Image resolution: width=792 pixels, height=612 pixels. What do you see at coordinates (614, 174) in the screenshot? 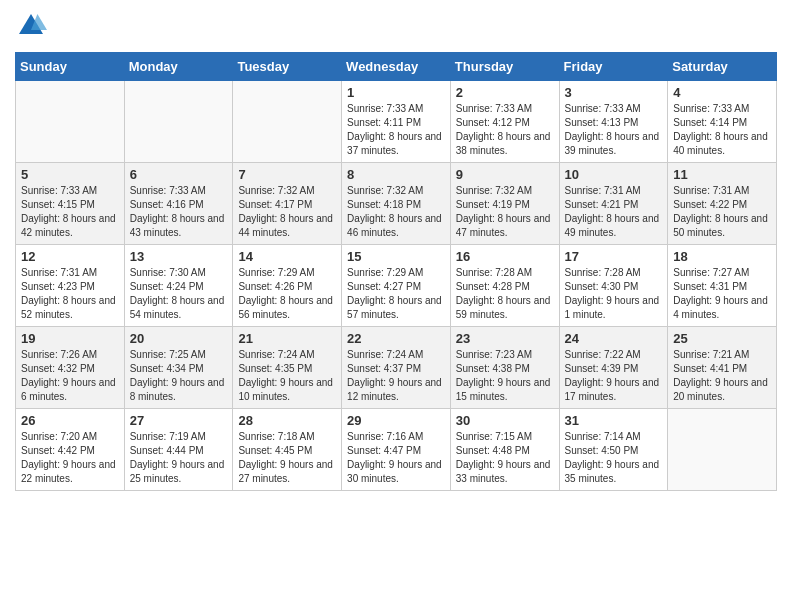
I see `day-number: 10` at bounding box center [614, 174].